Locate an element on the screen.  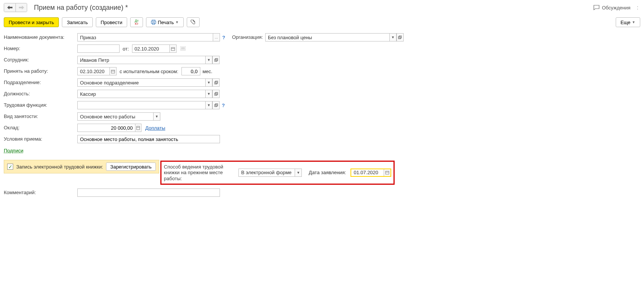
salary-label: Оклад: is located at coordinates (41, 128).